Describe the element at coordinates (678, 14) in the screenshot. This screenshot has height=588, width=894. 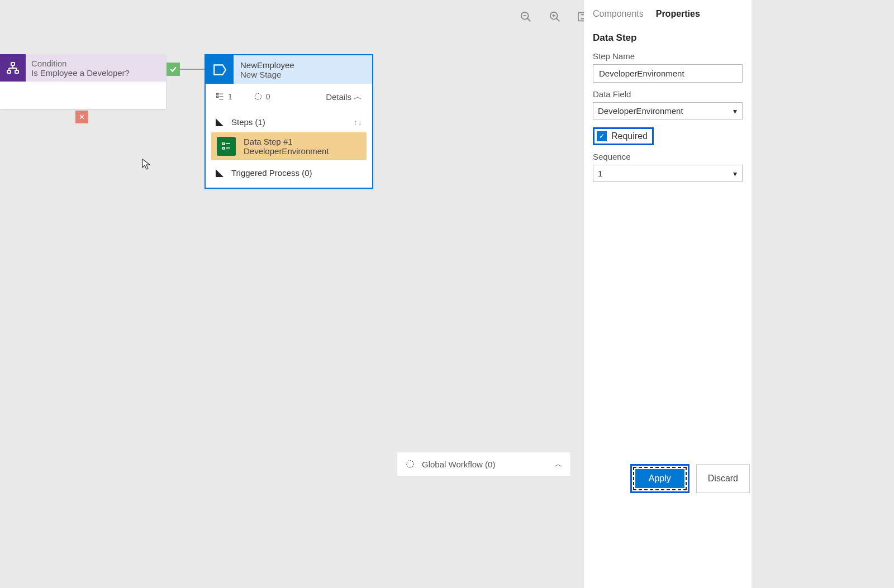
I see `tab-properties: Properties` at that location.